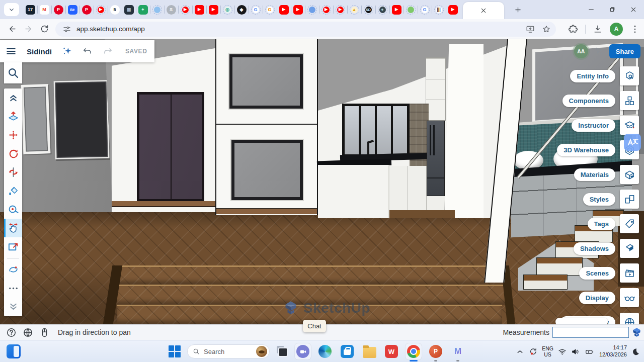  I want to click on measurements-input, so click(591, 332).